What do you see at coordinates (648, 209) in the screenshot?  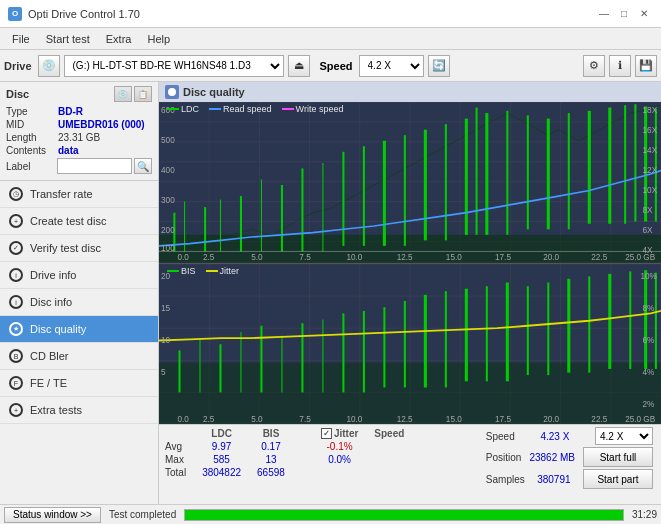 I see `svg-text: 8X` at bounding box center [648, 209].